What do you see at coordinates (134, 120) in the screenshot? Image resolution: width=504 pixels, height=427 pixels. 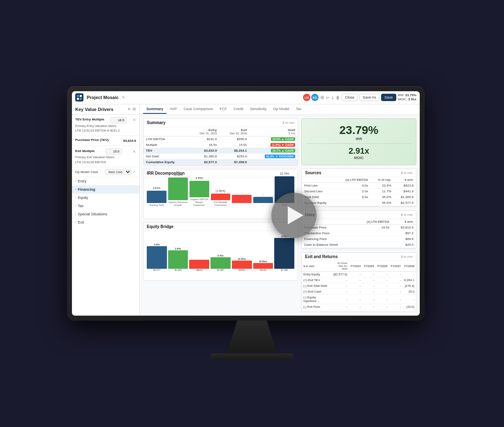 I see `tev-entry-clear: ✕` at bounding box center [134, 120].